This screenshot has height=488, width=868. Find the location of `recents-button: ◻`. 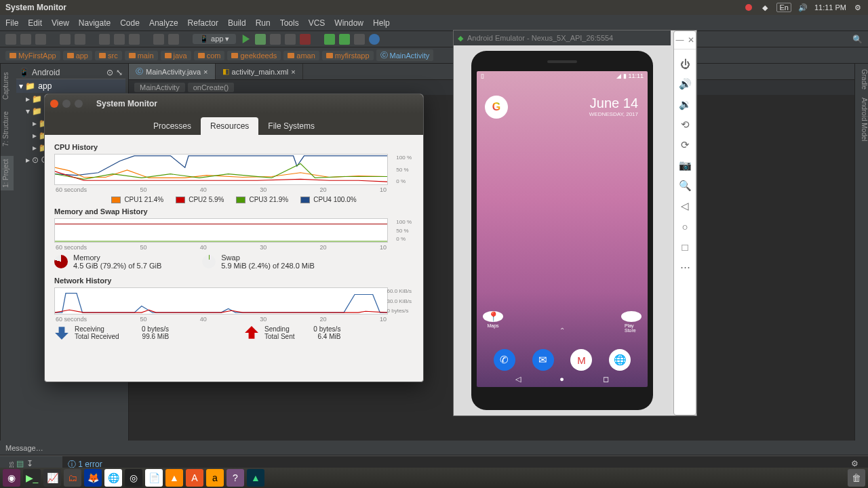

recents-button: ◻ is located at coordinates (606, 380).